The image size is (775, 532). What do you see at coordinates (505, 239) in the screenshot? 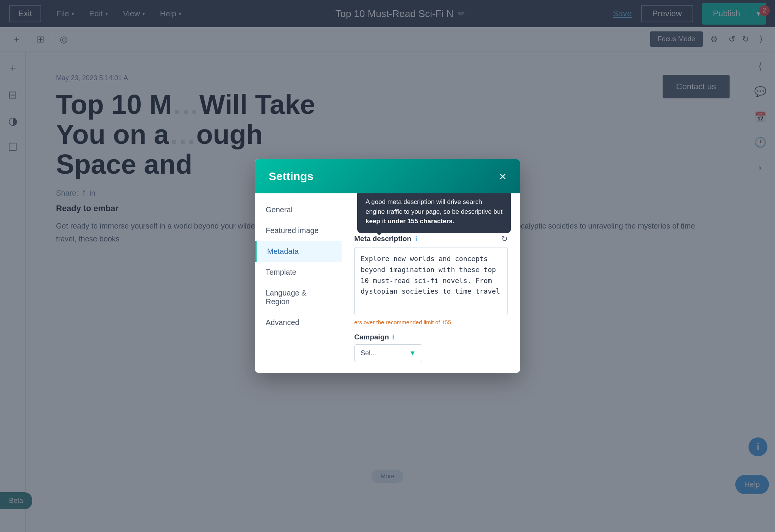
I see `meta-description-refresh-icon: ↻` at bounding box center [505, 239].